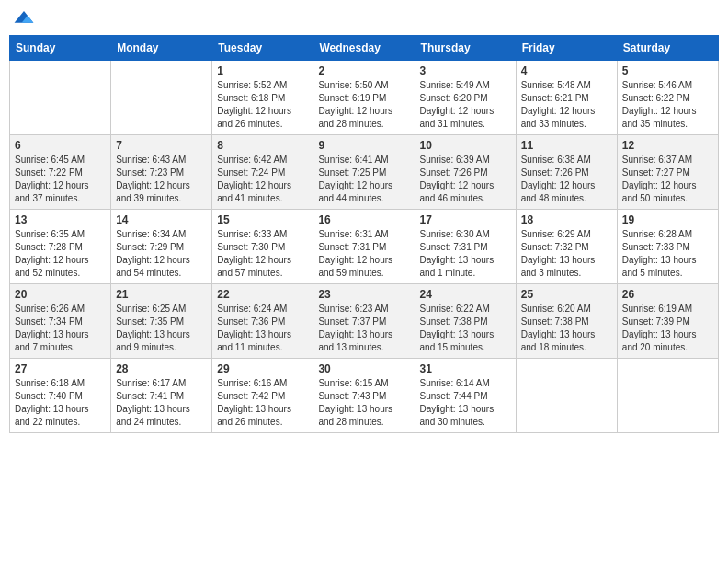  Describe the element at coordinates (263, 322) in the screenshot. I see `calendar-cell: 22Sunrise: 6:24 AM Sunset: 7:36 PM Dayli…` at that location.